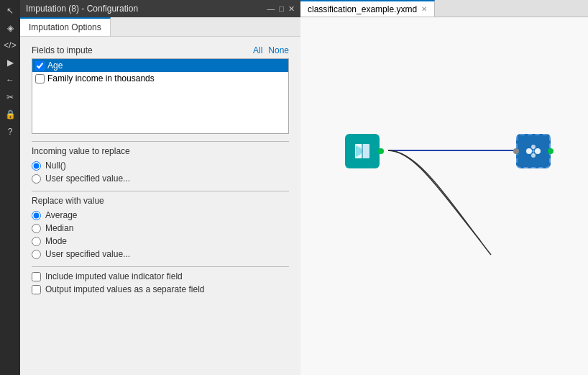  I want to click on canvas-tab-close-button: ✕, so click(424, 9).